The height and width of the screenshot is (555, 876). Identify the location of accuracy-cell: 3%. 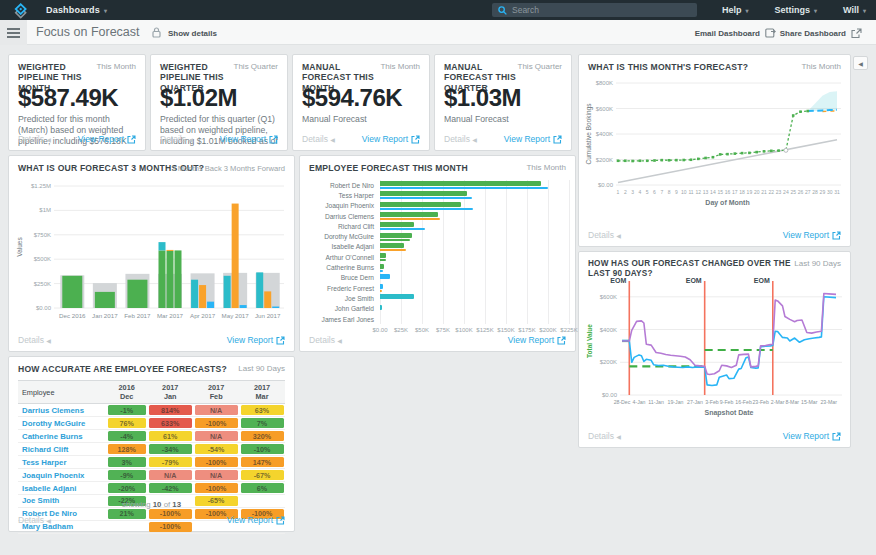
(126, 462).